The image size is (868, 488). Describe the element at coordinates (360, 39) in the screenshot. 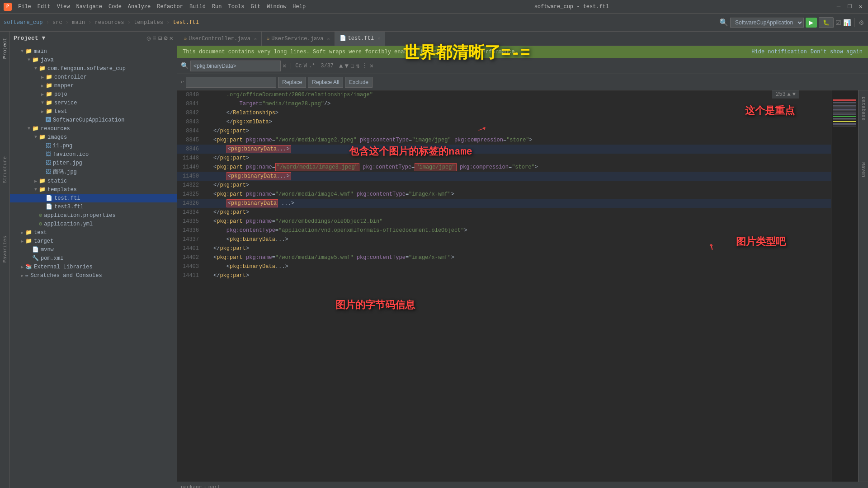

I see `tab-testftl: 📄 test.ftl ✕` at that location.